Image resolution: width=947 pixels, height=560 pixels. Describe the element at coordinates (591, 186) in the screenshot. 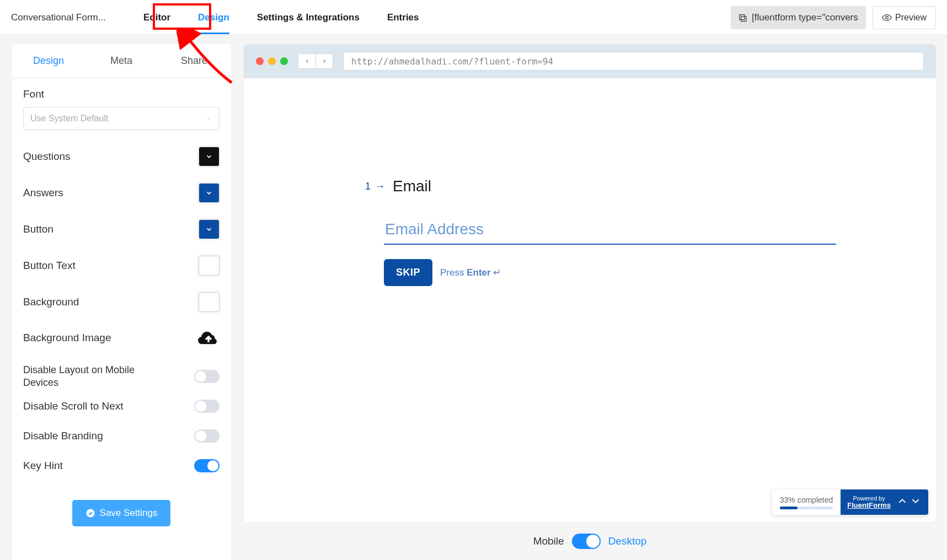

I see `question-header: 1 → Email` at that location.